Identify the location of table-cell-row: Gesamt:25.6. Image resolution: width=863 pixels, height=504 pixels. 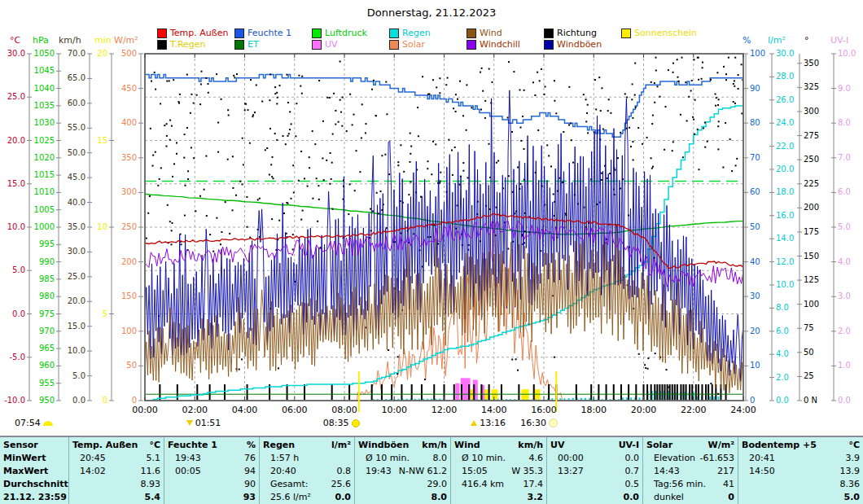
(307, 484).